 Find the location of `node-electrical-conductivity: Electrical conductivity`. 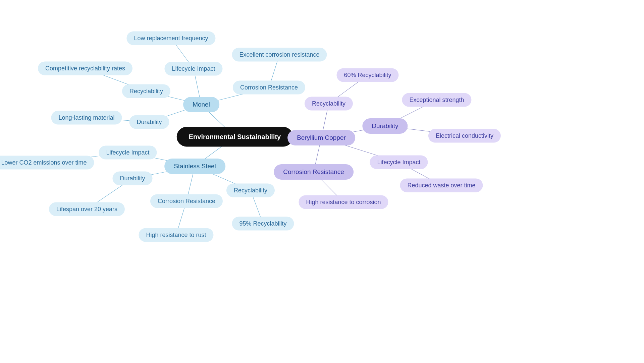

node-electrical-conductivity: Electrical conductivity is located at coordinates (465, 136).